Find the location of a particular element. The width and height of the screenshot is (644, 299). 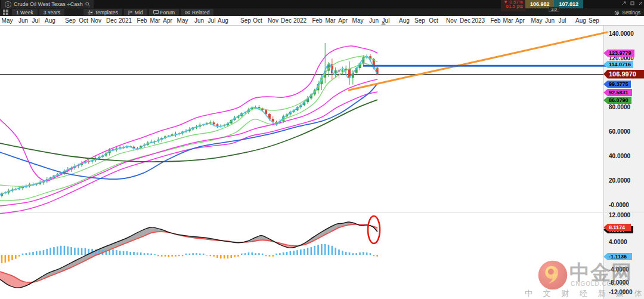

price-tick: 40.0000 is located at coordinates (620, 156).